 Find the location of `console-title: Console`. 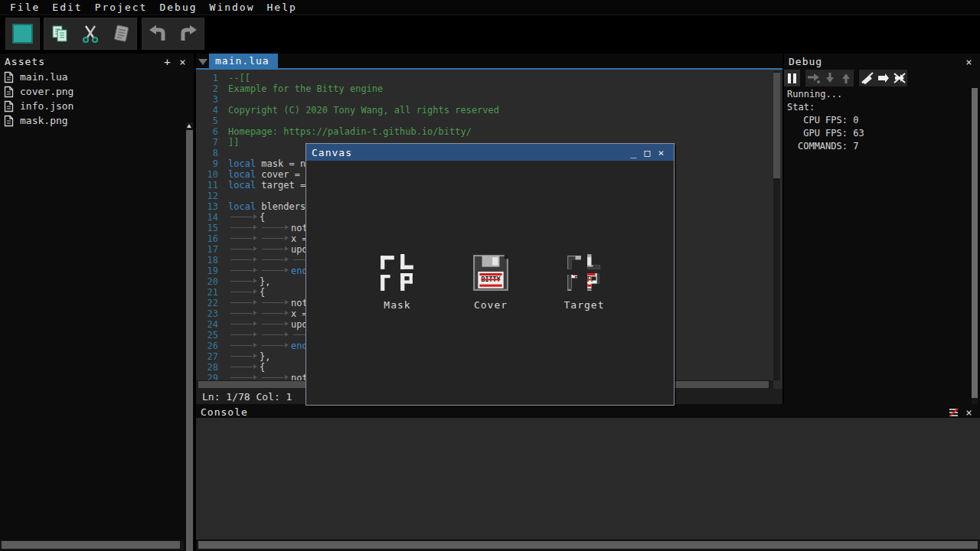

console-title: Console is located at coordinates (224, 412).